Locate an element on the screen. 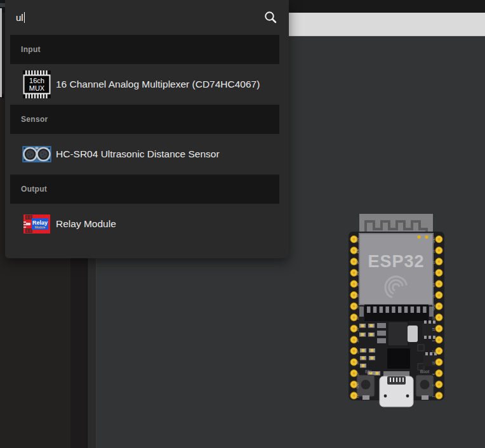 The height and width of the screenshot is (448, 485). svg-text: 33 is located at coordinates (358, 319).